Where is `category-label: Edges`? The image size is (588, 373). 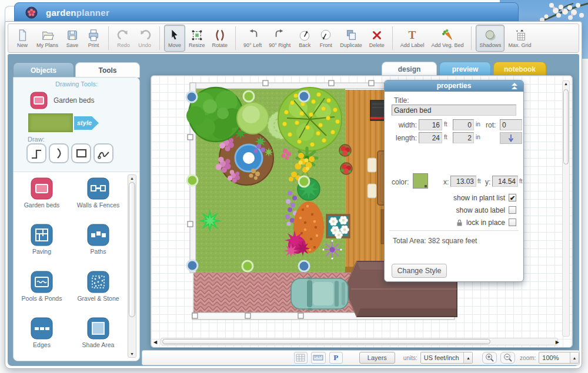 category-label: Edges is located at coordinates (42, 345).